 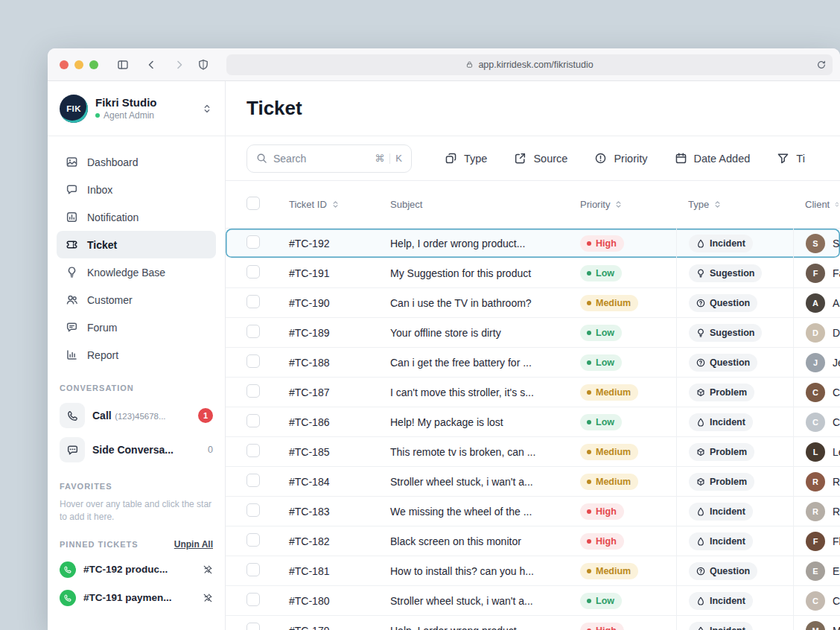 I want to click on sidebar-item-forum: Forum, so click(x=136, y=328).